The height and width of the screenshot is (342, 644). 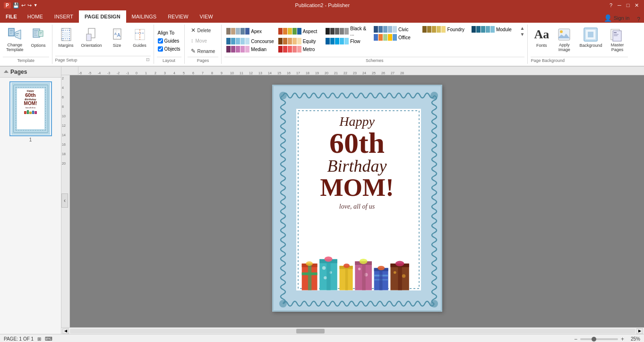 What do you see at coordinates (575, 339) in the screenshot?
I see `zoom-out-button: −` at bounding box center [575, 339].